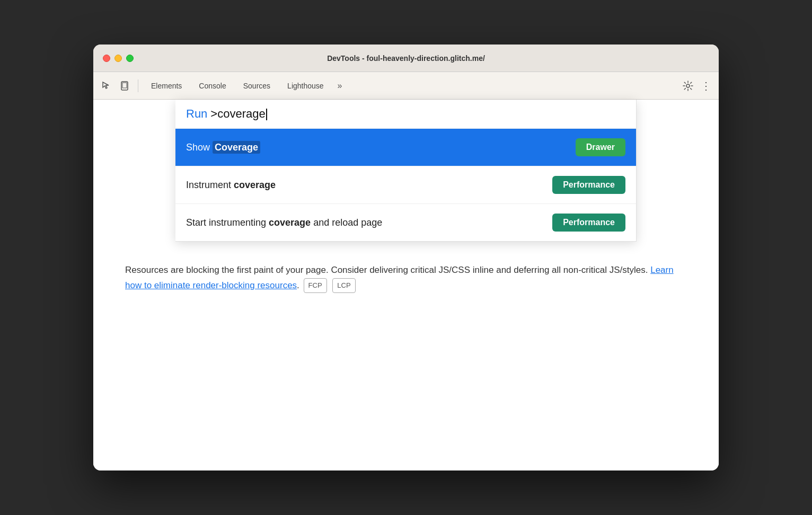 This screenshot has height=515, width=812. Describe the element at coordinates (406, 147) in the screenshot. I see `show-coverage-item: Show Coverage Drawer` at that location.